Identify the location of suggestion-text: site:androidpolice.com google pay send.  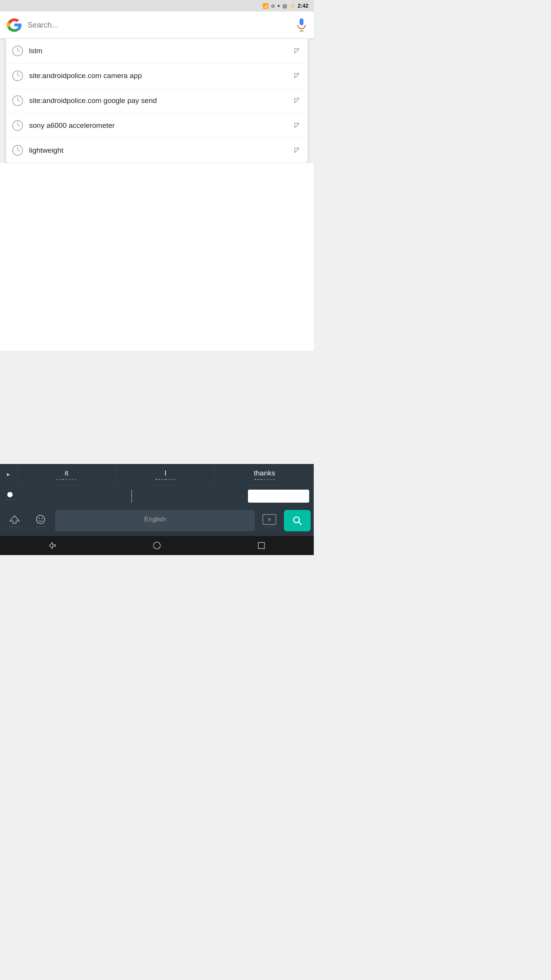
(158, 101).